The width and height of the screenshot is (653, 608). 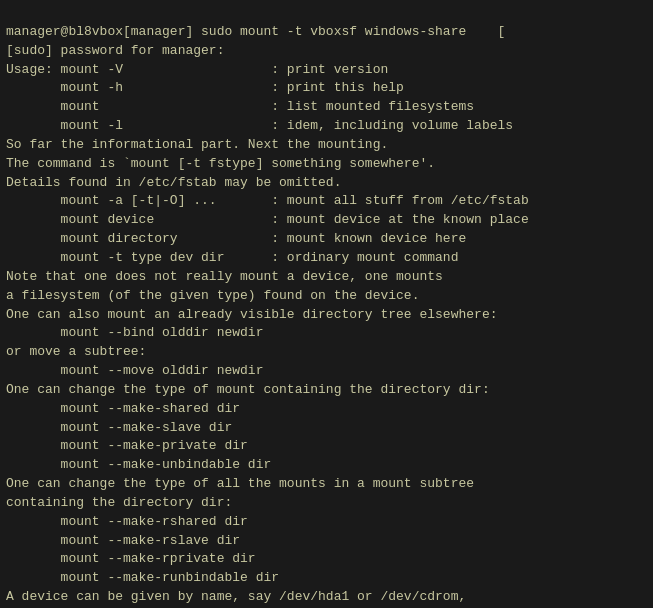 I want to click on terminal-line: mount --make-shared dir, so click(x=326, y=410).